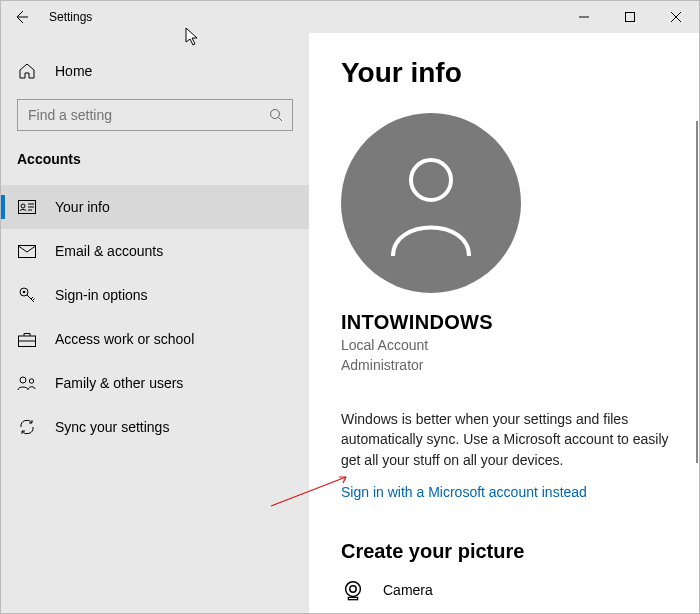 This screenshot has height=614, width=700. What do you see at coordinates (102, 295) in the screenshot?
I see `nav-label: Sign-in options` at bounding box center [102, 295].